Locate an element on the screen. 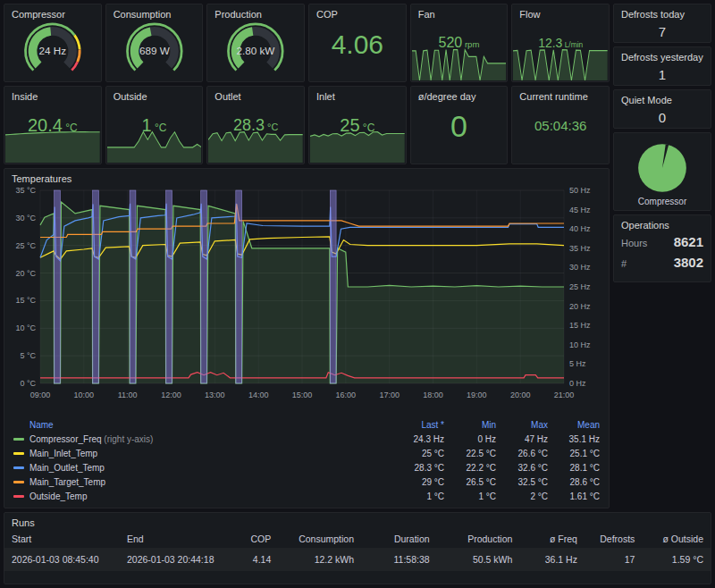 This screenshot has width=715, height=588. panel-outlet: Outlet28.3 °C is located at coordinates (256, 125).